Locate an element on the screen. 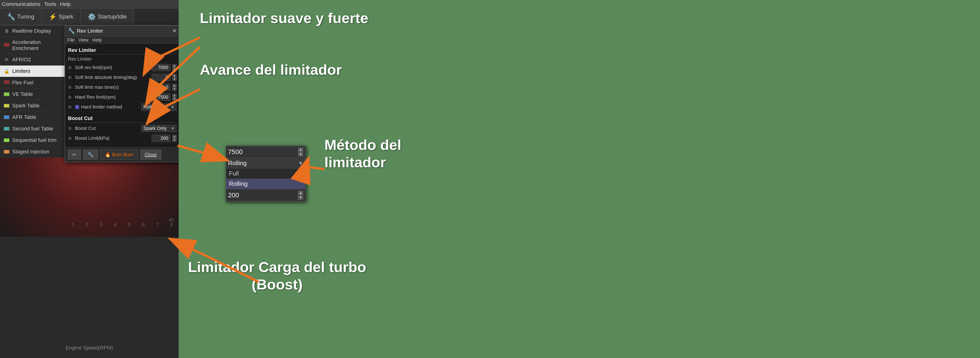  dialog-footer: ↩ 🔧 🔥 BurnBurn Close is located at coordinates (122, 154).